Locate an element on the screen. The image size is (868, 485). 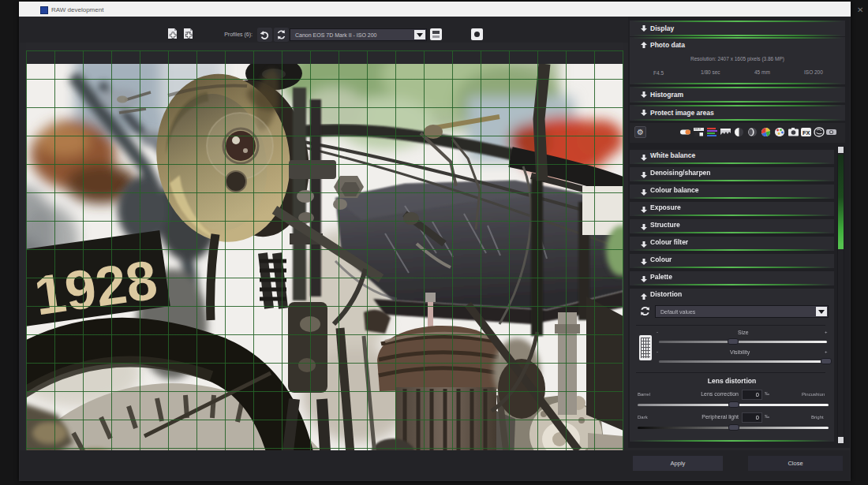
svg-text: FX is located at coordinates (806, 132).